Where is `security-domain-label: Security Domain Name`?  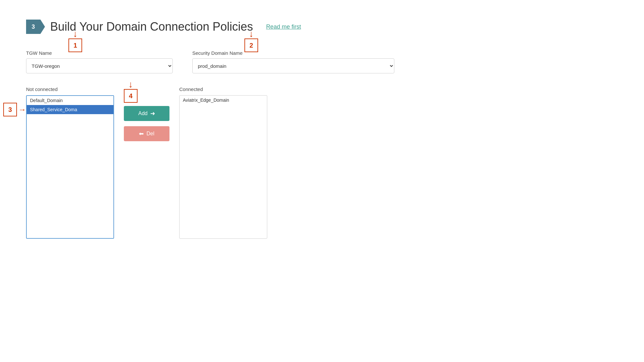 security-domain-label: Security Domain Name is located at coordinates (293, 53).